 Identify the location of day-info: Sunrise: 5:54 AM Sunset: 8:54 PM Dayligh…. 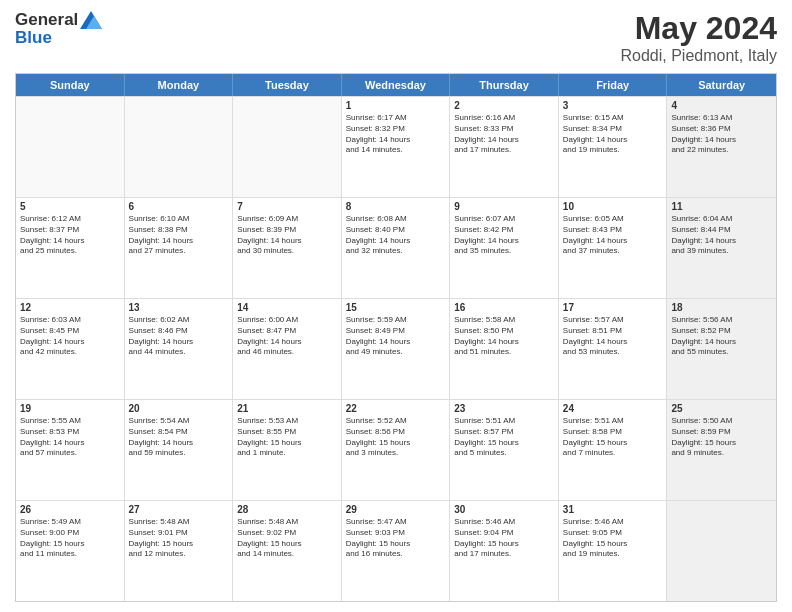
(179, 438).